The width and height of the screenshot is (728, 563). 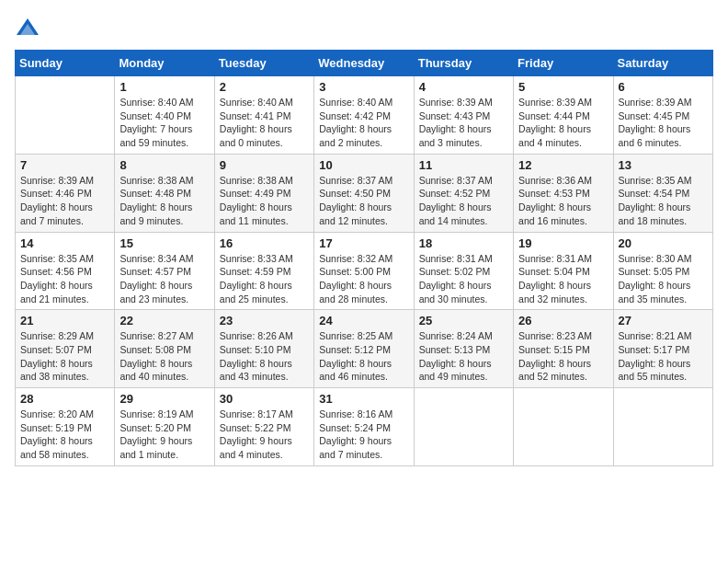 What do you see at coordinates (164, 434) in the screenshot?
I see `day-info: Sunrise: 8:19 AM Sunset: 5:20 PM Dayligh…` at bounding box center [164, 434].